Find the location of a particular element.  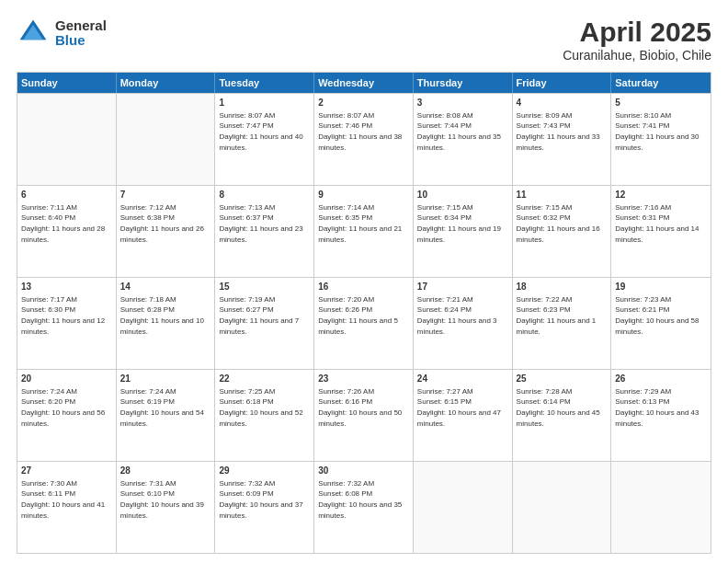

day-number: 24 is located at coordinates (463, 379).